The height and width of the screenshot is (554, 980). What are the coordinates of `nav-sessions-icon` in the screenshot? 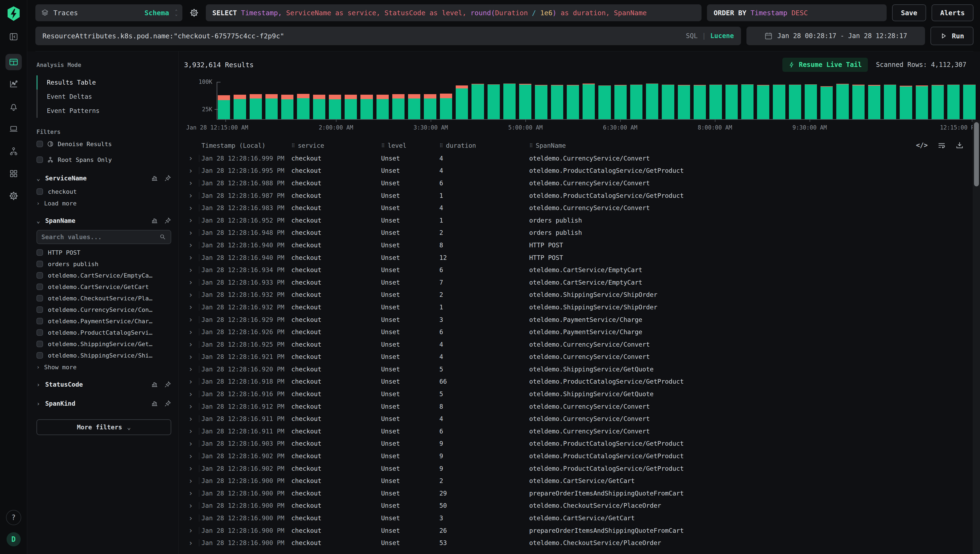 It's located at (14, 129).